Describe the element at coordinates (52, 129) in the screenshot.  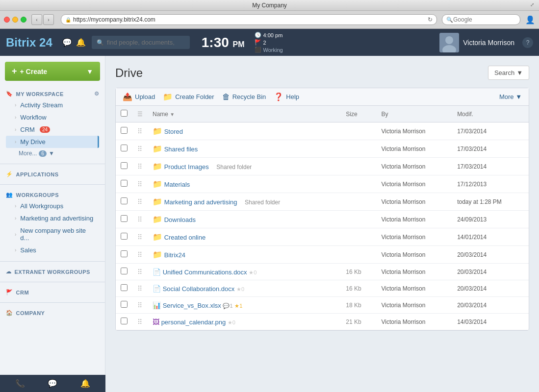
I see `sidebar-item-crm: › CRM 24` at that location.